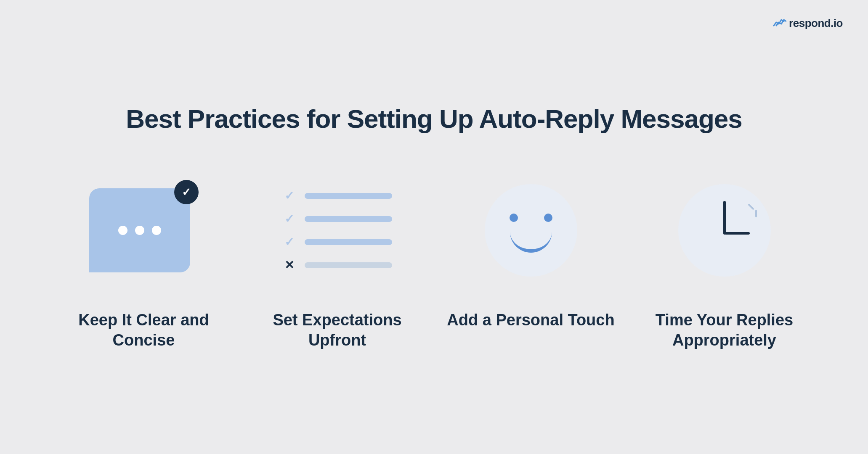 The height and width of the screenshot is (454, 868). I want to click on check-sym-3: ✓, so click(289, 242).